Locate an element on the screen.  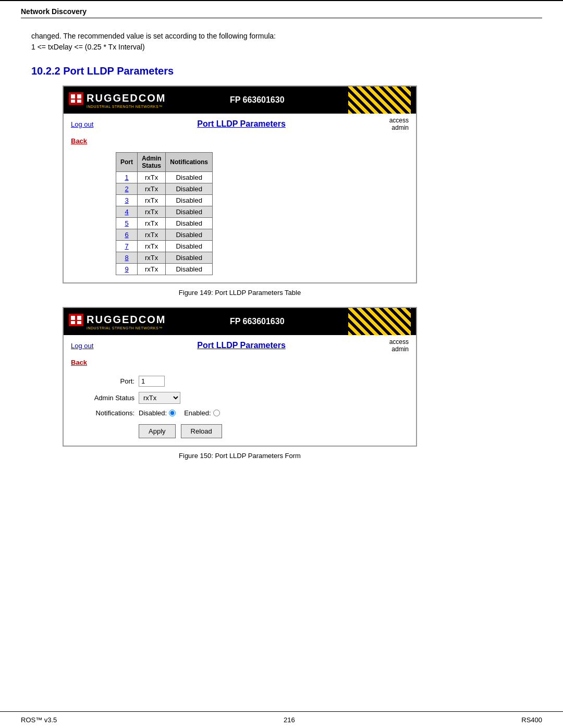
table-cell-port: 9 is located at coordinates (127, 269).